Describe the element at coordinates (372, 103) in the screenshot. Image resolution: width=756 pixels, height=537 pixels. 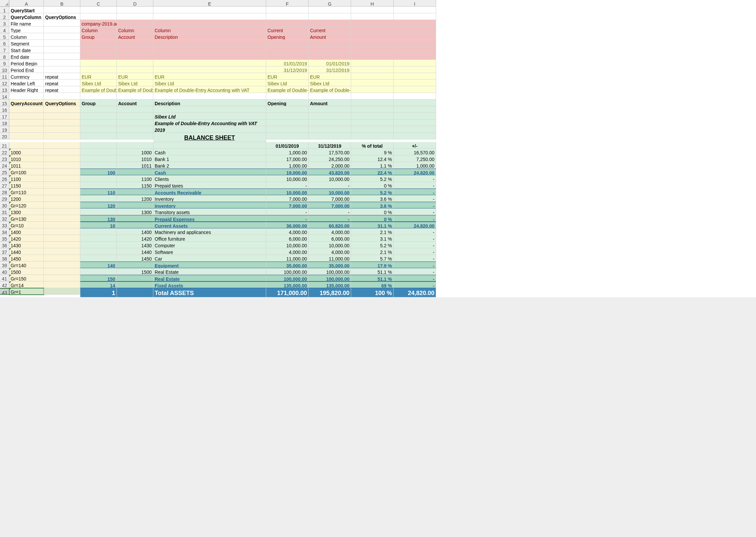
I see `cell-H15` at that location.